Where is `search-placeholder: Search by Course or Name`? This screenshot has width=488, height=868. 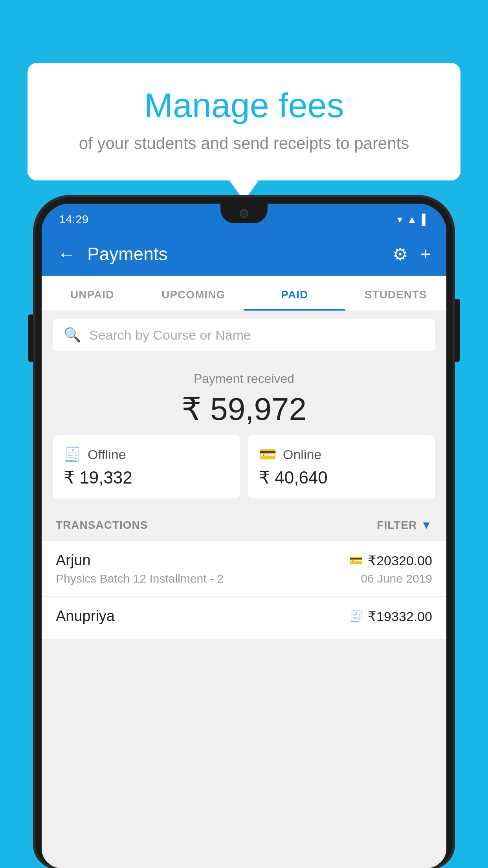
search-placeholder: Search by Course or Name is located at coordinates (170, 335).